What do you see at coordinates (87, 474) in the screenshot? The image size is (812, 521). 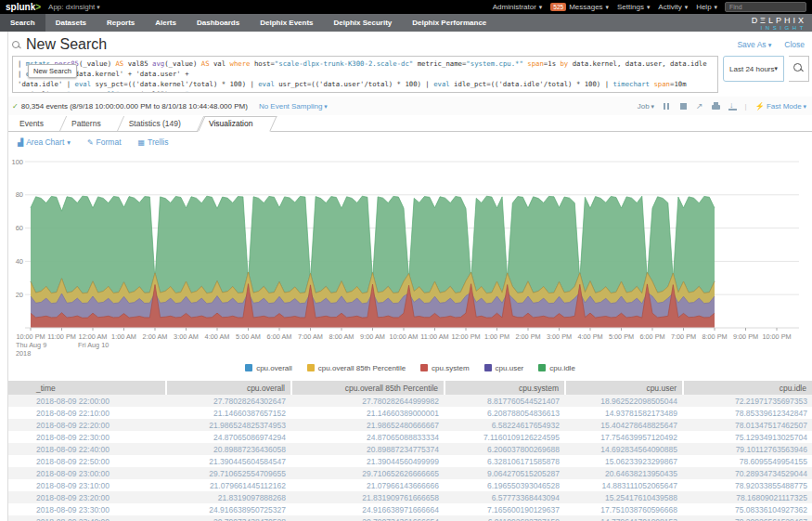 I see `cell-time: 2018-08-09 23:00:00` at bounding box center [87, 474].